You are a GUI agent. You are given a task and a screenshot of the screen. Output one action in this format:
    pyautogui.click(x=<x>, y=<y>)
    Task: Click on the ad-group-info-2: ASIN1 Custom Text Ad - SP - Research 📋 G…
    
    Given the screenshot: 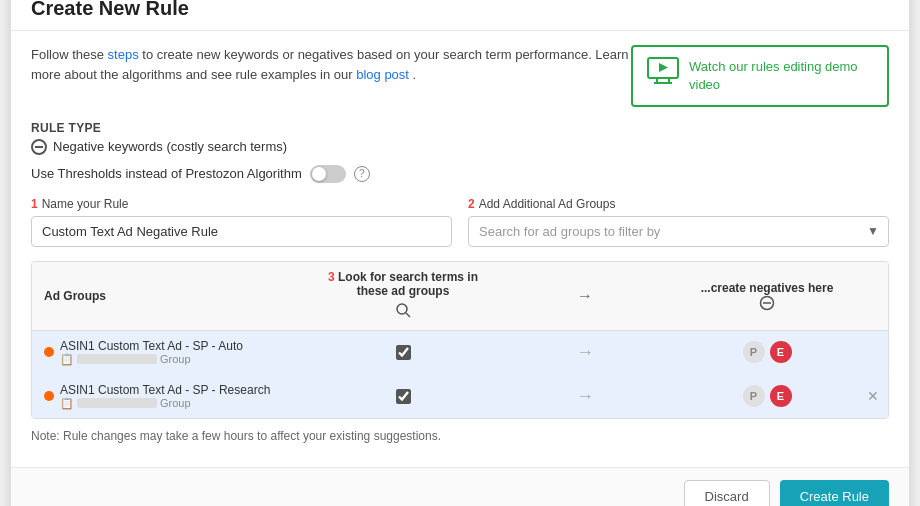 What is the action you would take?
    pyautogui.click(x=165, y=396)
    